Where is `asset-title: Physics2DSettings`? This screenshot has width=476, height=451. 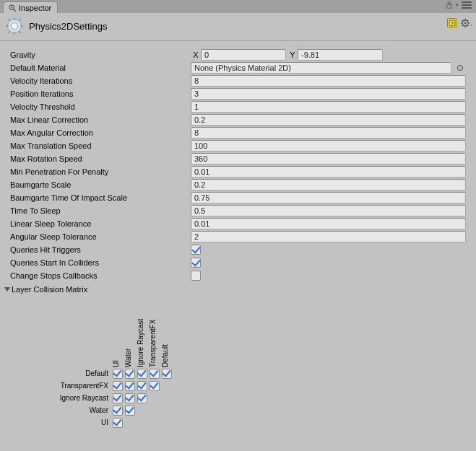
asset-title: Physics2DSettings is located at coordinates (68, 26).